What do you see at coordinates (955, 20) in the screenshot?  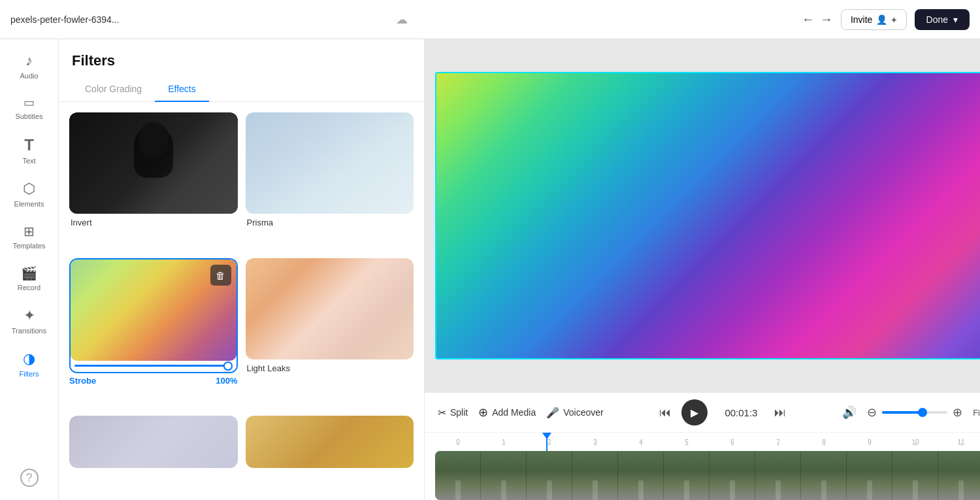 I see `done-chevron-icon: ▾` at bounding box center [955, 20].